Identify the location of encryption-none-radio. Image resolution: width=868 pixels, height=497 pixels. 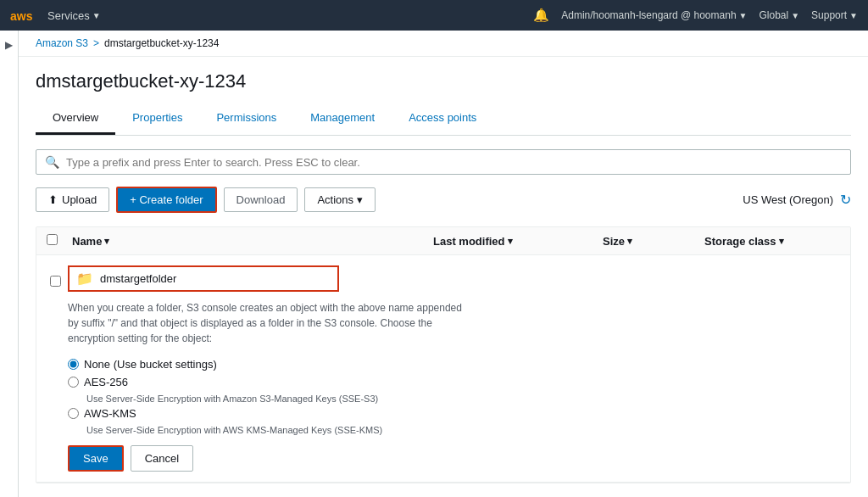
(73, 365).